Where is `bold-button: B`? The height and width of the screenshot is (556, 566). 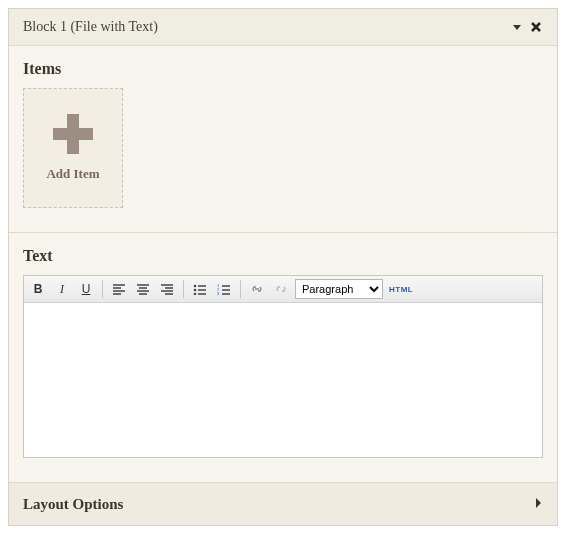
bold-button: B is located at coordinates (38, 289).